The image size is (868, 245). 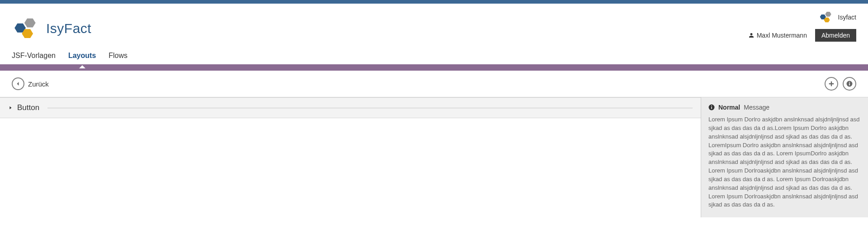 I want to click on info-panel-body: Lorem Ipsum Dorlro askjdbn anslnknsad al…, so click(x=785, y=162).